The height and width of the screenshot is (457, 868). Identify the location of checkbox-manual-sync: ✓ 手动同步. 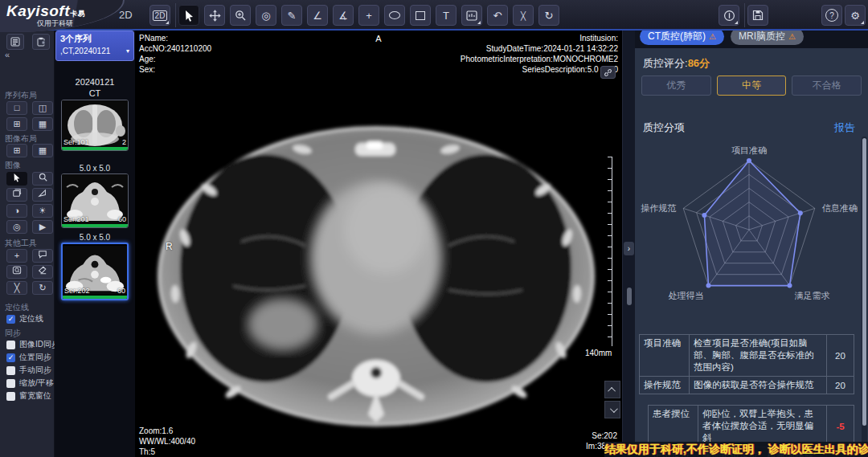
(29, 370).